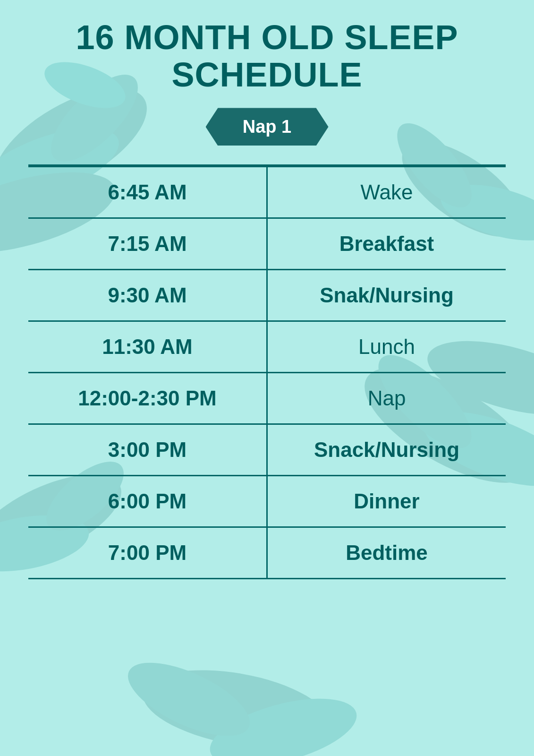 Image resolution: width=534 pixels, height=756 pixels. Describe the element at coordinates (148, 502) in the screenshot. I see `time-cell: 6:00 PM` at that location.